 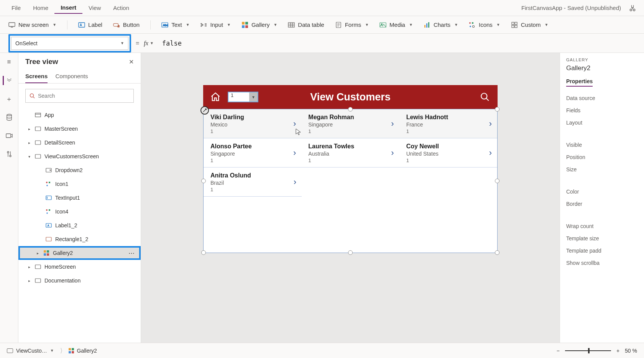 What do you see at coordinates (80, 184) in the screenshot?
I see `tree-node-icon1: Icon1` at bounding box center [80, 184].